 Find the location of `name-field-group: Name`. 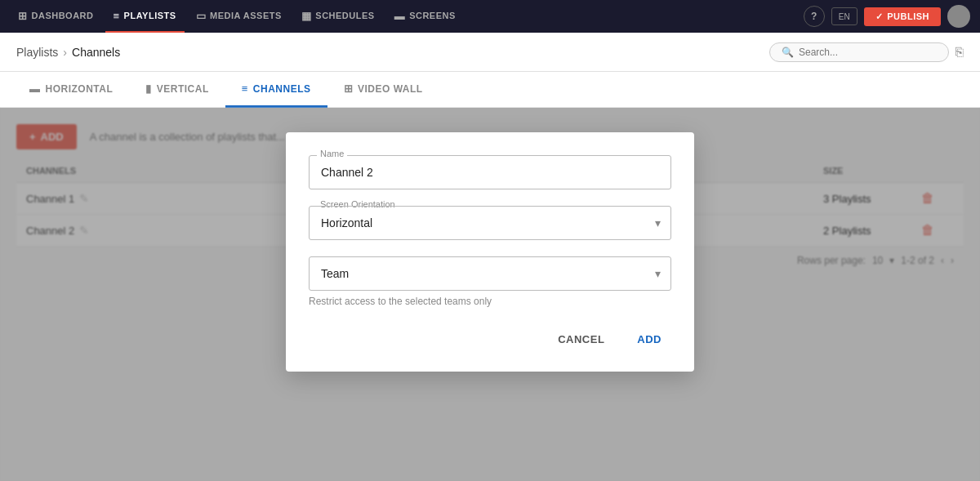

name-field-group: Name is located at coordinates (490, 172).